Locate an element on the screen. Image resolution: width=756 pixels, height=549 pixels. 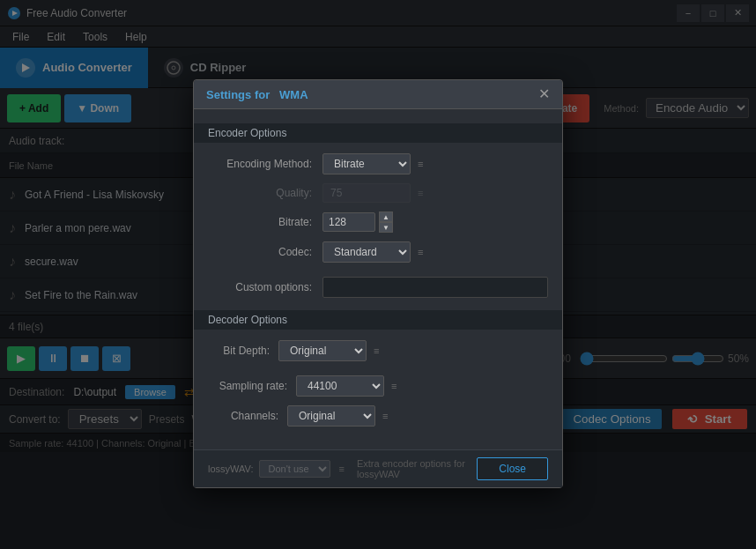
bitrate-label: Bitrate: is located at coordinates (265, 222).